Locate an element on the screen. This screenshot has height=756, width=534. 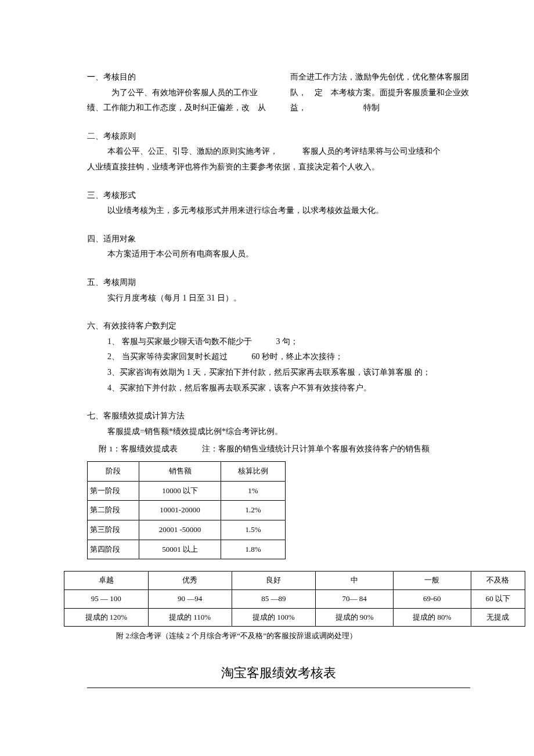
sec3-p1: 以业绩考核为主，多元考核形式并用来进行综合考量，以求考核效益最大化。 is located at coordinates (279, 211).